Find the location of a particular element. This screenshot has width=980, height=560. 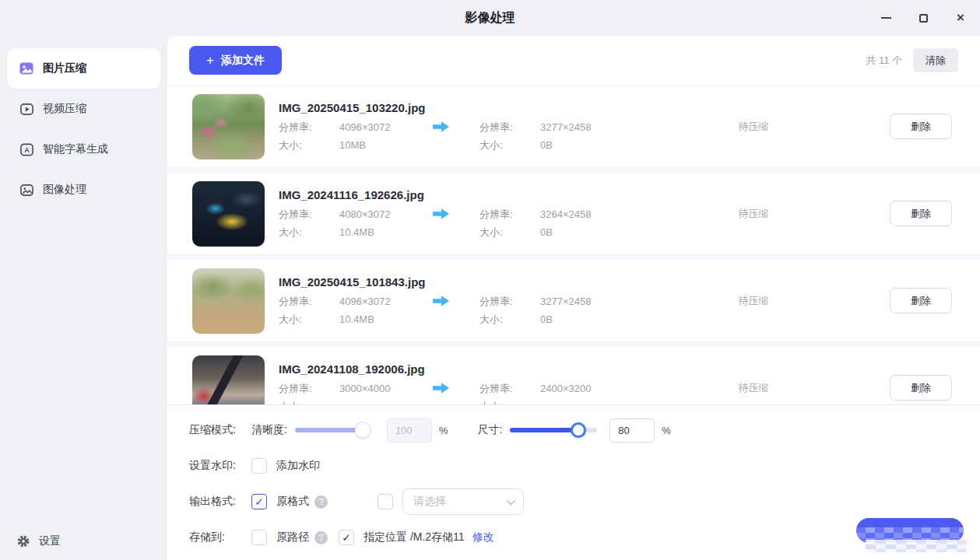

file-name: IMG_20250415_101843.jpg is located at coordinates (485, 282).